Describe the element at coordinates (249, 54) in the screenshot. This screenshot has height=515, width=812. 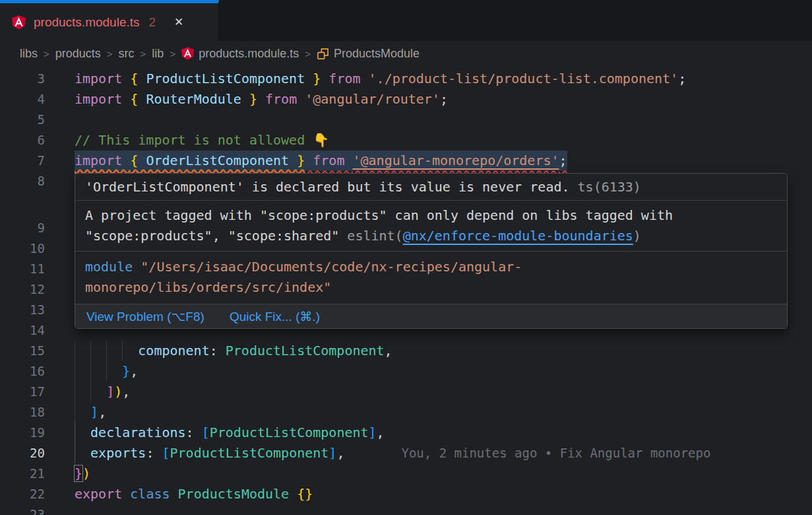
I see `breadcrumb-label: products.module.ts` at that location.